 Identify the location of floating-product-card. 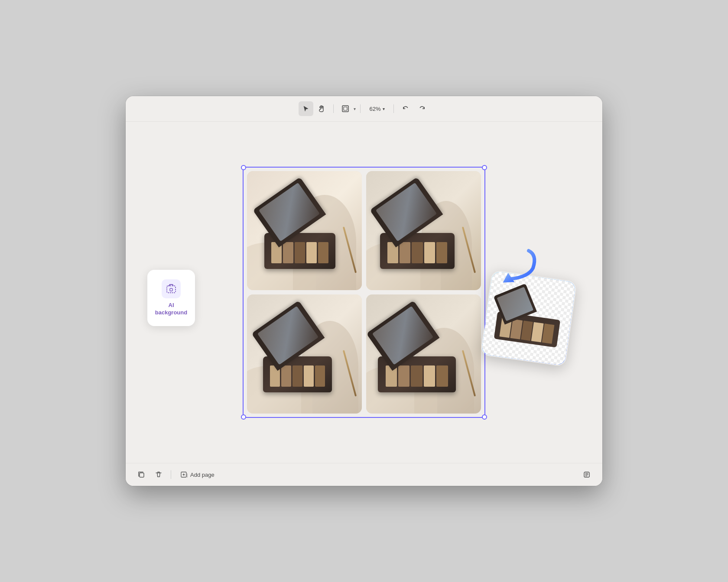
(529, 318).